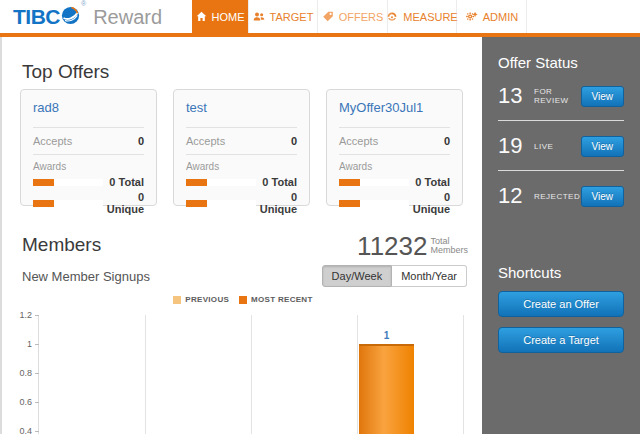  I want to click on tab-label: TARGET, so click(292, 17).